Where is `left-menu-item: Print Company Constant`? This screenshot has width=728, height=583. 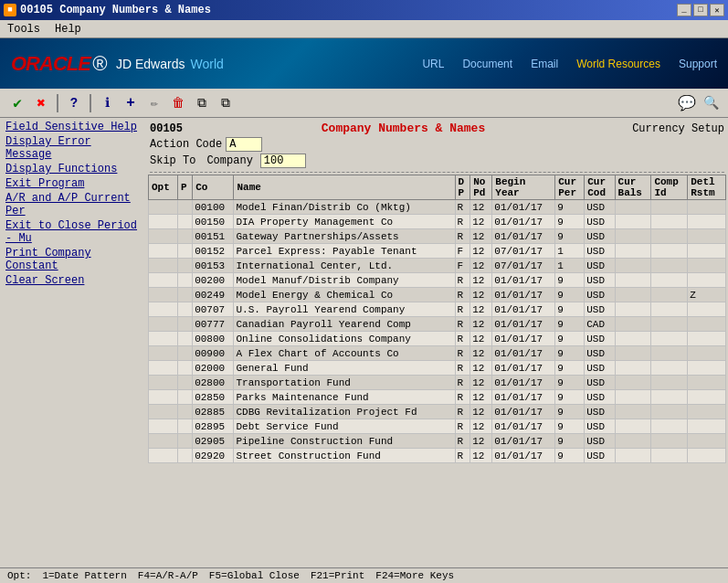
left-menu-item: Print Company Constant is located at coordinates (73, 260).